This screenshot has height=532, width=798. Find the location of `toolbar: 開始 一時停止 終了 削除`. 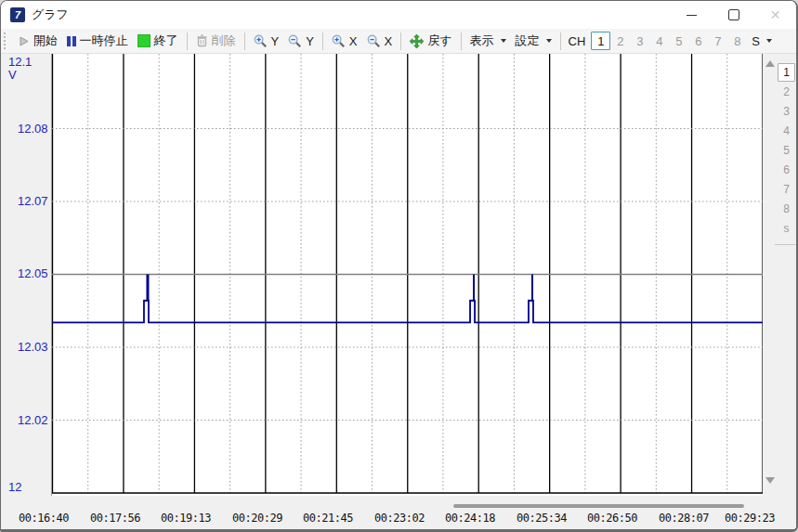

toolbar: 開始 一時停止 終了 削除 is located at coordinates (399, 41).